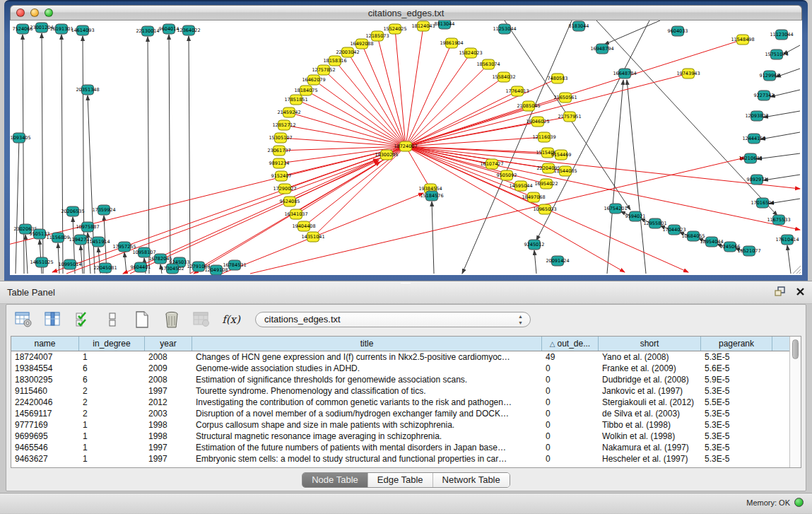 This screenshot has height=514, width=812. What do you see at coordinates (796, 349) in the screenshot?
I see `scrollbar-thumb` at bounding box center [796, 349].